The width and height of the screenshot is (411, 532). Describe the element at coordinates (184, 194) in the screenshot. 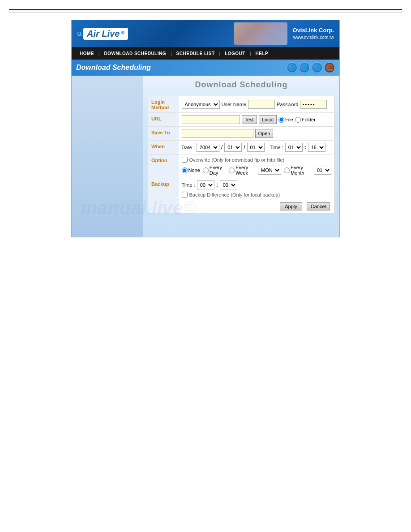

I see `backup-diff-checkbox` at that location.